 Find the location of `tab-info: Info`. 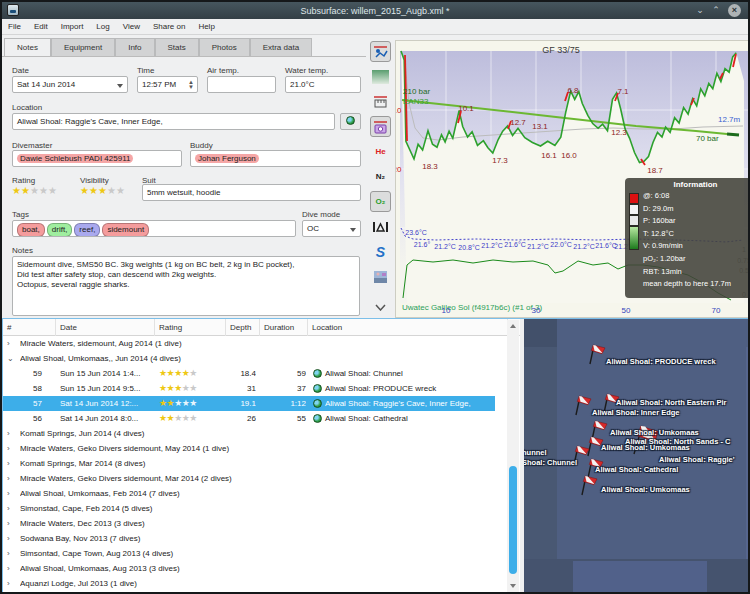

tab-info: Info is located at coordinates (134, 47).